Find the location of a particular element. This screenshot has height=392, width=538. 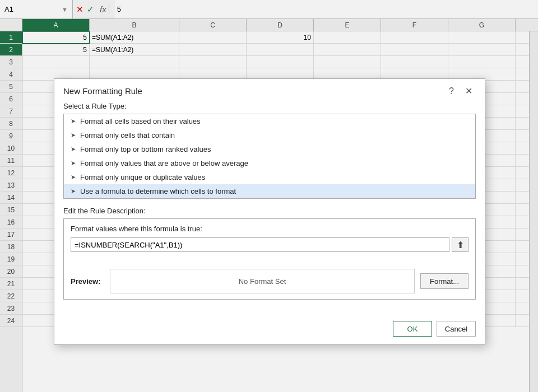

edit-rule-description-label: Edit the Rule Description: is located at coordinates (270, 211).